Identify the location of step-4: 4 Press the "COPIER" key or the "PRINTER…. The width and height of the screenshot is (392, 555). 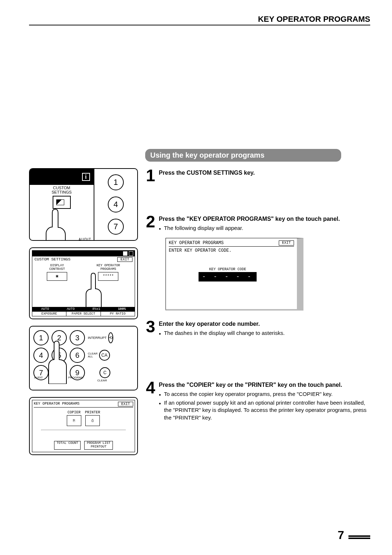
(258, 402).